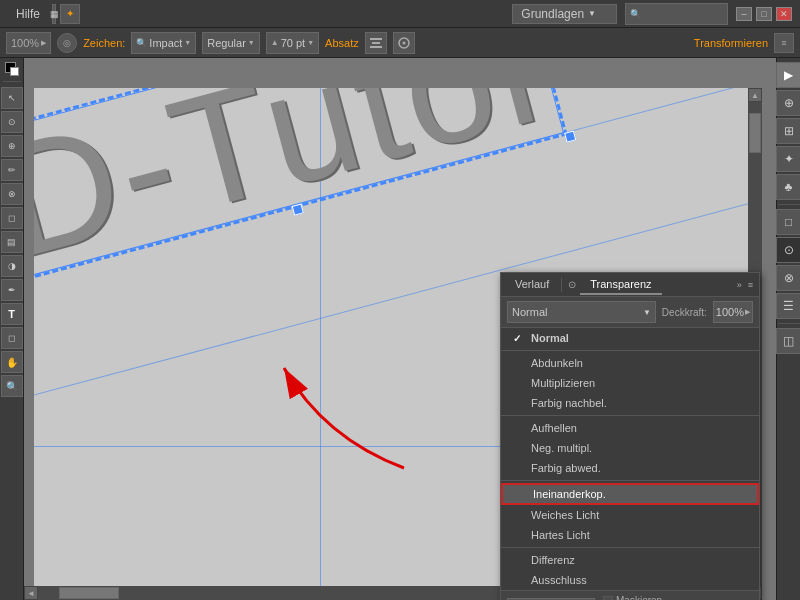 This screenshot has height=600, width=800. I want to click on color-swatches, so click(12, 69).